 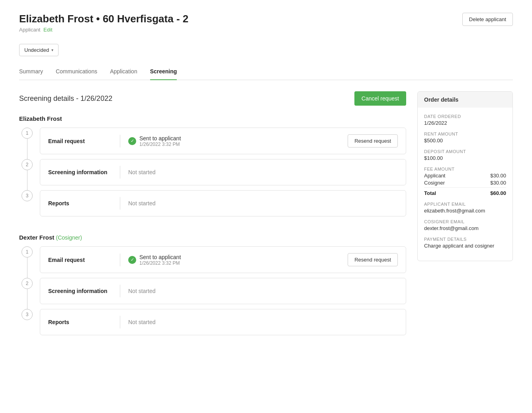 I want to click on order-cosigner-email-value: dexter.frost@gmail.com, so click(x=465, y=228).